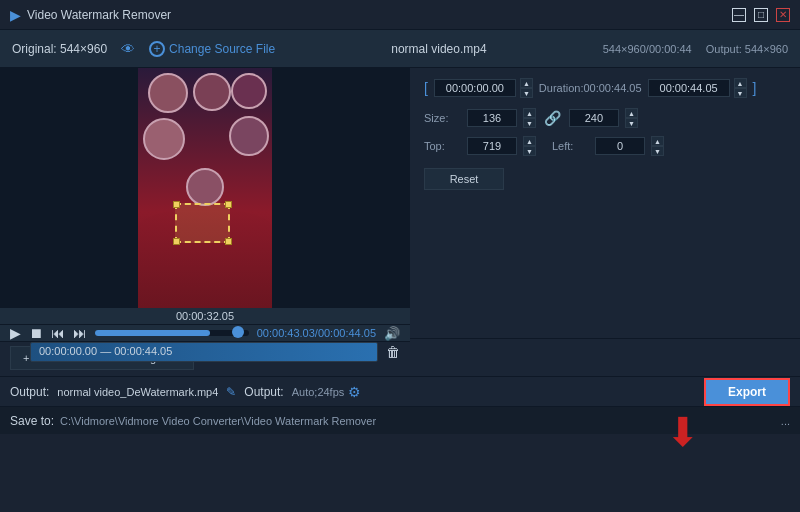 The height and width of the screenshot is (512, 800). I want to click on next-frame-button: ⏭, so click(80, 333).